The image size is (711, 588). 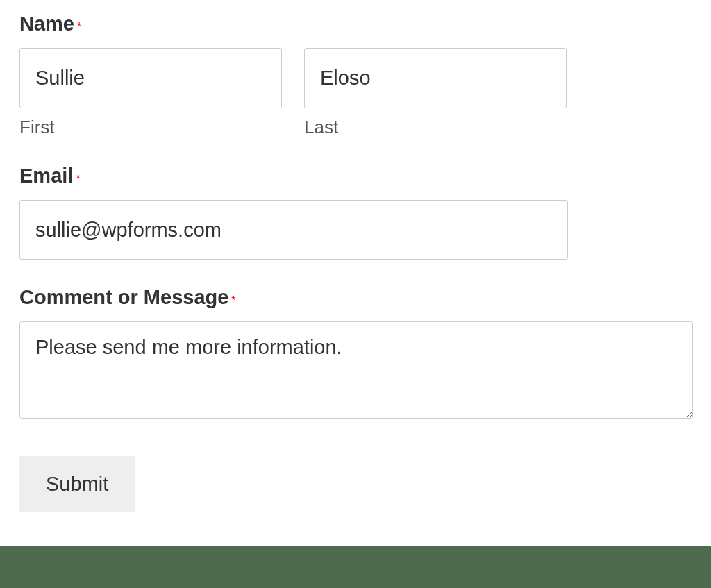 What do you see at coordinates (124, 297) in the screenshot?
I see `message-label: Comment or Message` at bounding box center [124, 297].